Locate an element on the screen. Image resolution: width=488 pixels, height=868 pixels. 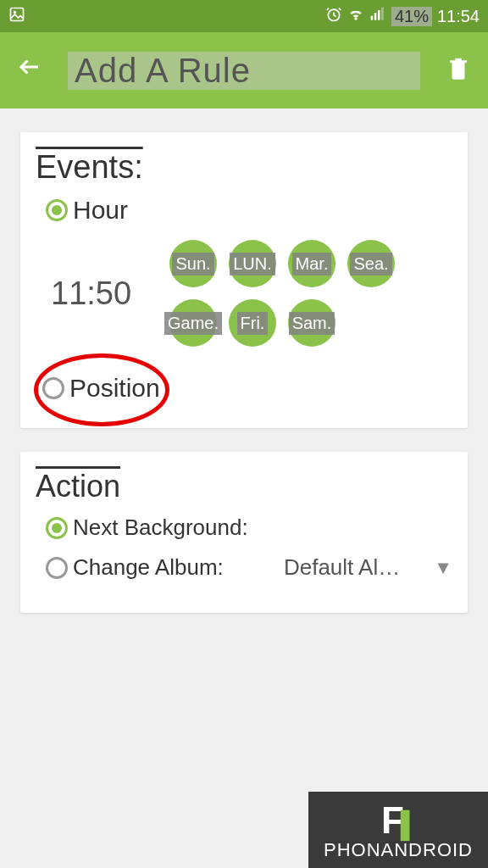
day-sea: Sea. is located at coordinates (371, 264).